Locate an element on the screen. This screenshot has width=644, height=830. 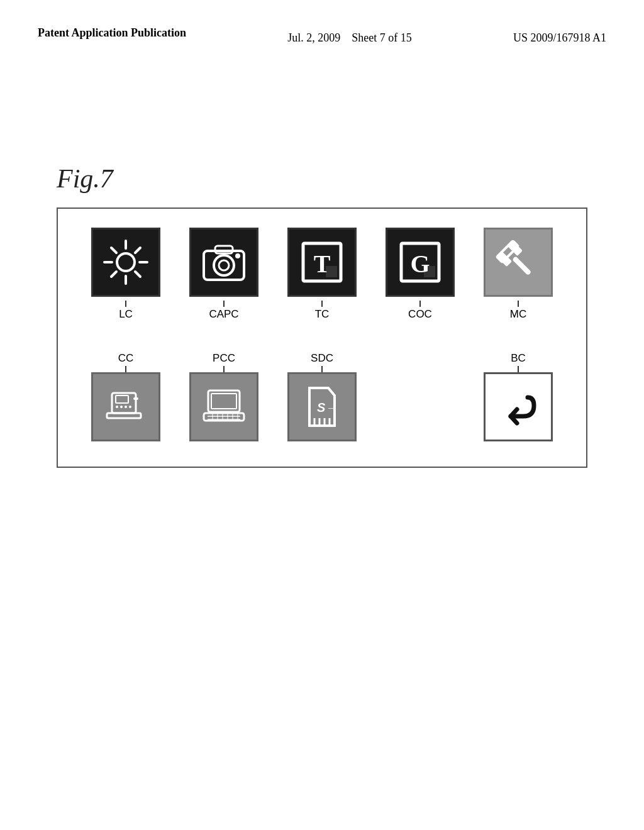
capc-icon is located at coordinates (224, 262).